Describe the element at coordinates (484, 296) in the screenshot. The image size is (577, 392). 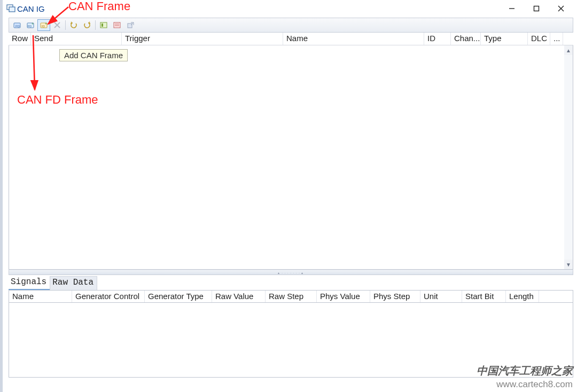
I see `signal-col-start-bit: Start Bit` at that location.